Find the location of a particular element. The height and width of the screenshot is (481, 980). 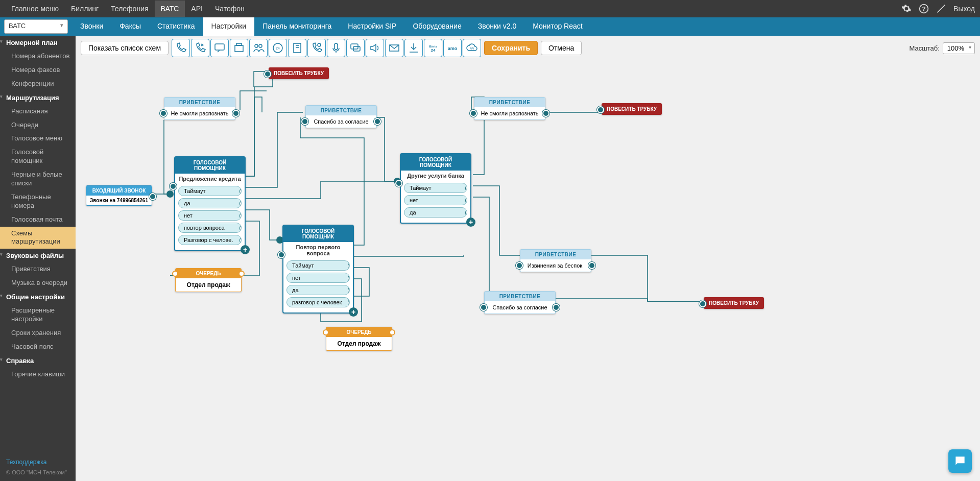

topnav-main: Главное меню is located at coordinates (35, 9).